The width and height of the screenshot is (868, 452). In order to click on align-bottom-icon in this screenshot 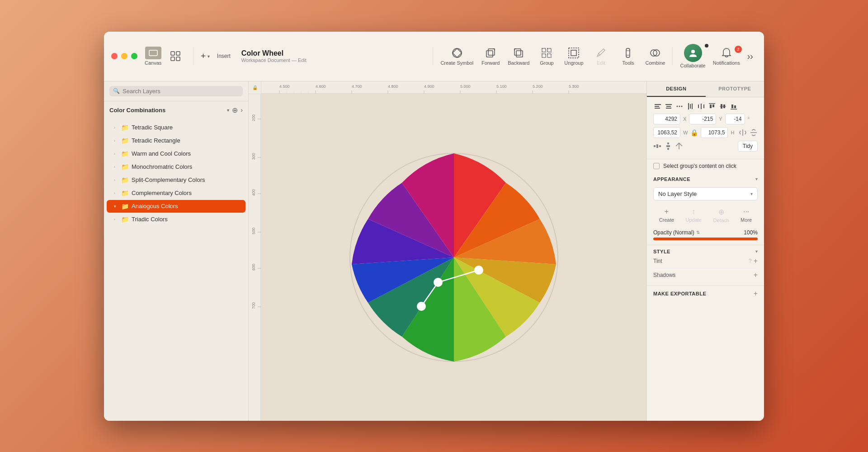, I will do `click(734, 106)`.